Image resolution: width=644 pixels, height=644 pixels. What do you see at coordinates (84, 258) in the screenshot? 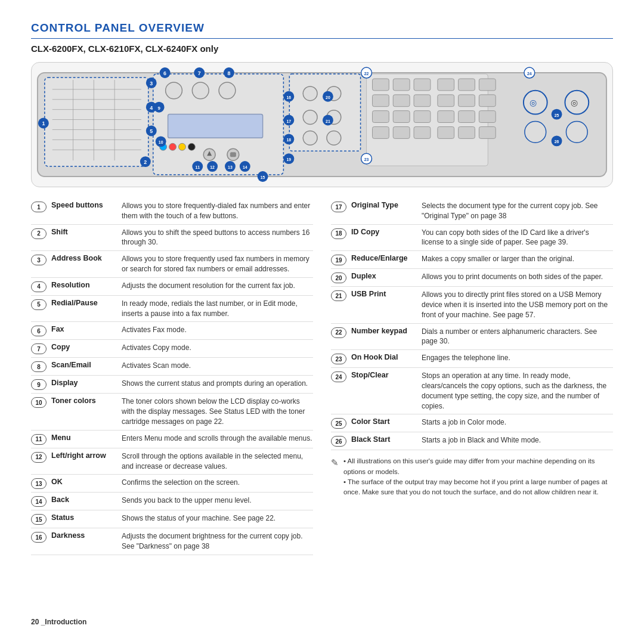
I see `item-label: Address Book` at bounding box center [84, 258].